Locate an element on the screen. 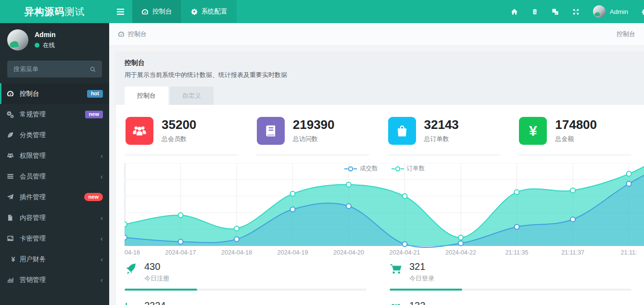  sidebar-item-label: 权限管理 is located at coordinates (33, 156).